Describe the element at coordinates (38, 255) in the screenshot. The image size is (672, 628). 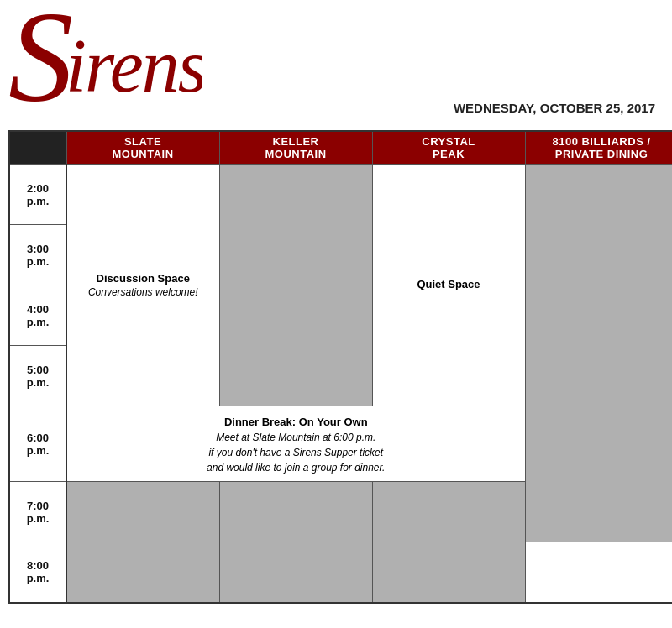
I see `time-cell: 3:00 p.m.` at that location.